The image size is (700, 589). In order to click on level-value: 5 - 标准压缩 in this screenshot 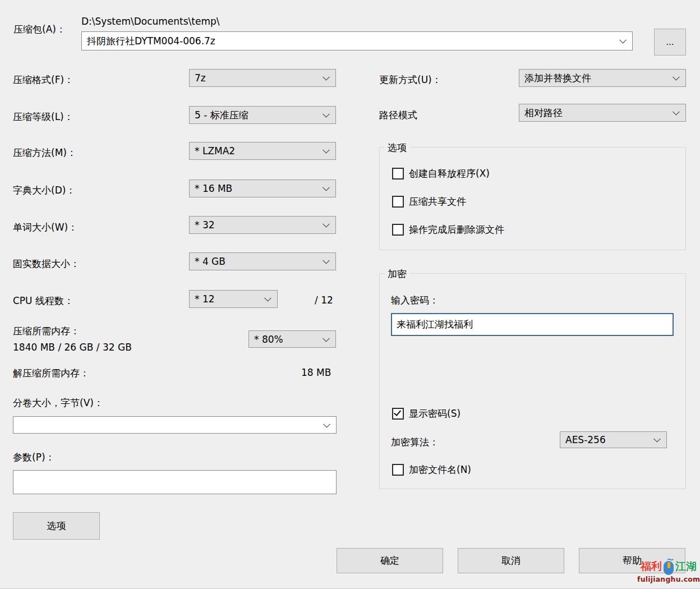, I will do `click(222, 116)`.